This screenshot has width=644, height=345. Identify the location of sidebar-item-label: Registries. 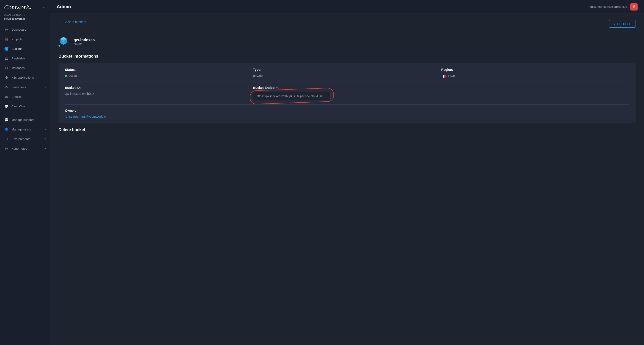
(18, 58).